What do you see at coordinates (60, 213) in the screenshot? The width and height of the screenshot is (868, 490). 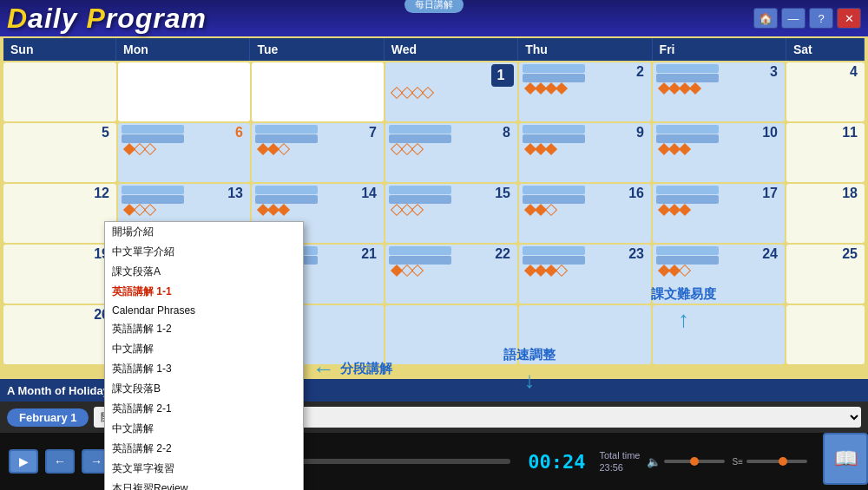 I see `cal-cell-12: 12` at bounding box center [60, 213].